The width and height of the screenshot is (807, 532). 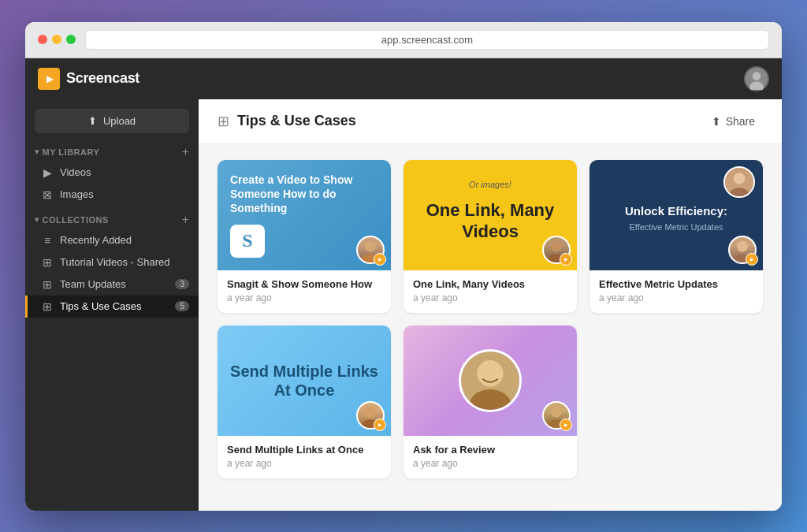 I want to click on video-card: Or images! One Link, Many Videos, so click(x=490, y=236).